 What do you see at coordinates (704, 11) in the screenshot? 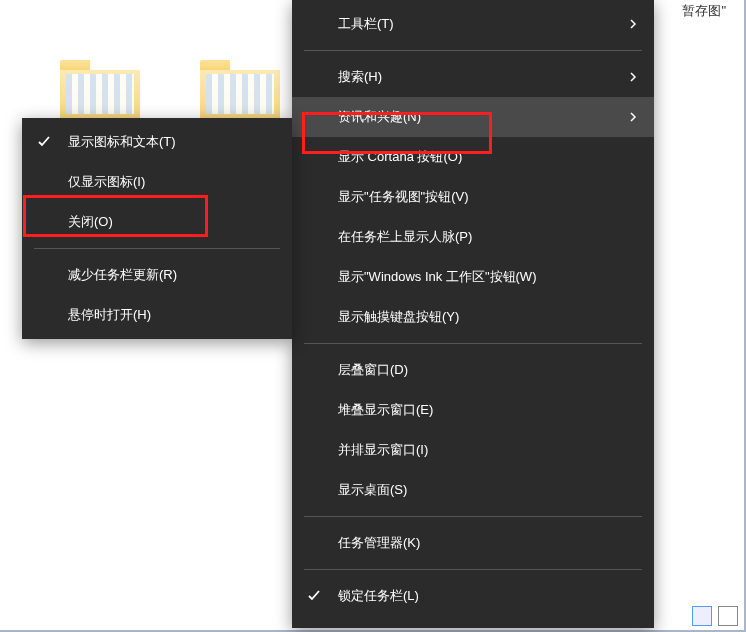
I see `top-text-fragment: 暂存图"` at bounding box center [704, 11].